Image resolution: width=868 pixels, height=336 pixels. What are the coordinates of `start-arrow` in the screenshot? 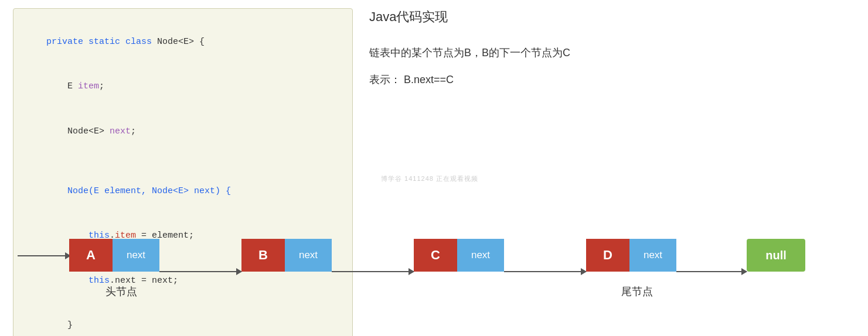 It's located at (44, 256).